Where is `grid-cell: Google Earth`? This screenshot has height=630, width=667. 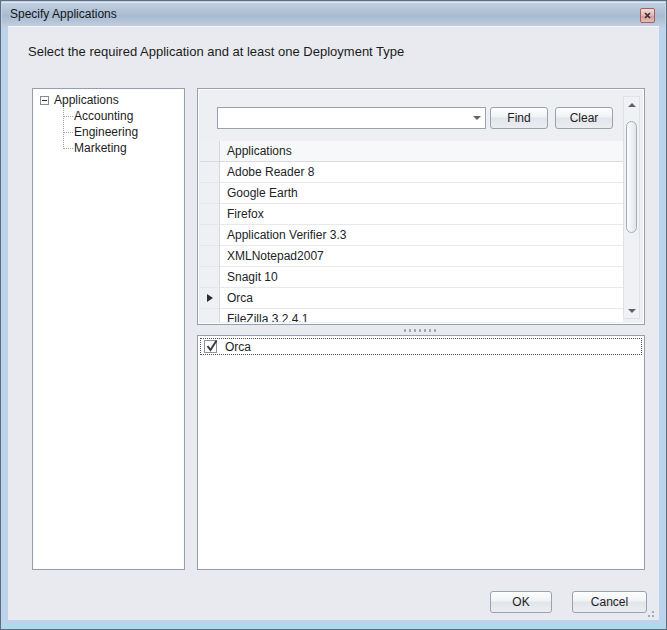 grid-cell: Google Earth is located at coordinates (422, 194).